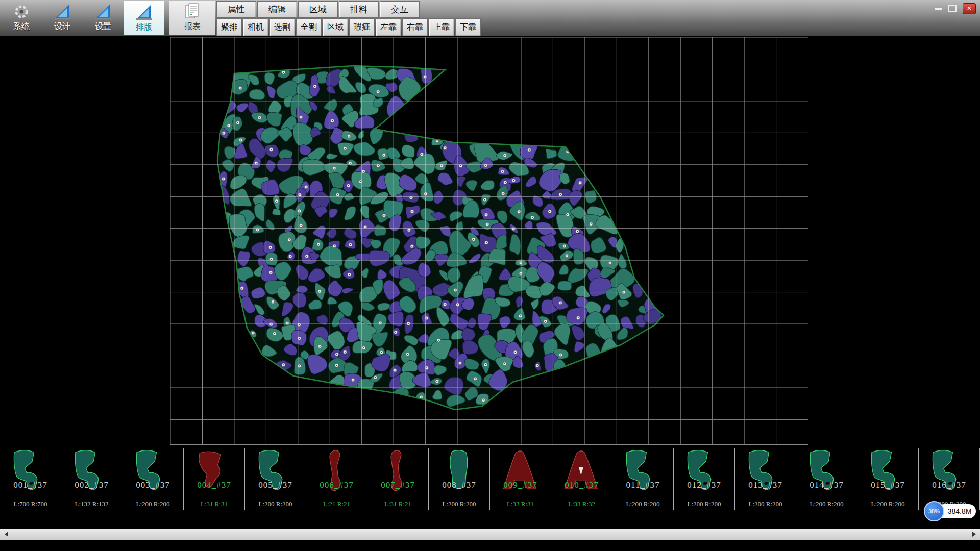 The width and height of the screenshot is (980, 551). Describe the element at coordinates (276, 479) in the screenshot. I see `part-cell: 005_#37L:200 R:200` at that location.